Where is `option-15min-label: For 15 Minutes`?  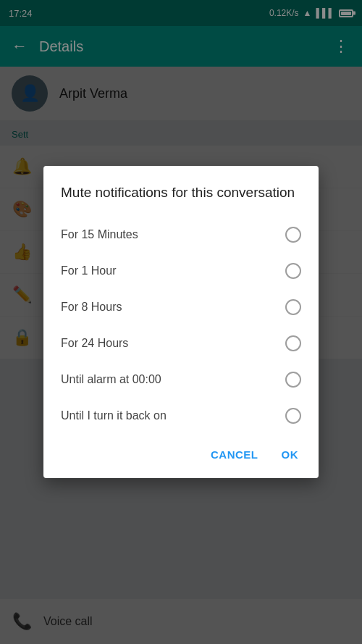 option-15min-label: For 15 Minutes is located at coordinates (100, 235).